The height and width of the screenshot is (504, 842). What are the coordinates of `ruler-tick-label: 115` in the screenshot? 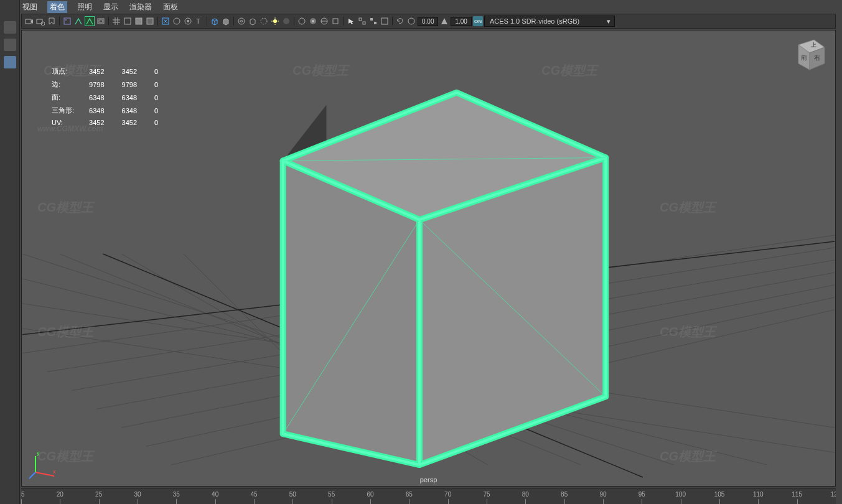 It's located at (797, 494).